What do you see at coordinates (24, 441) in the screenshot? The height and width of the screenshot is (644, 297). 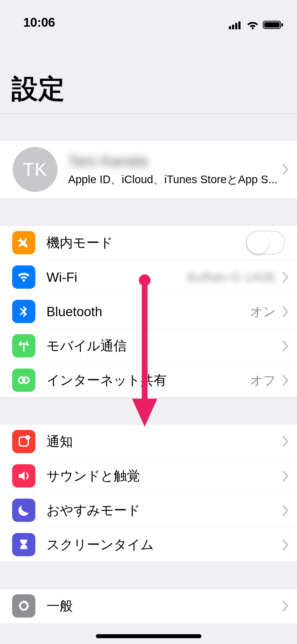 I see `notifications-icon` at bounding box center [24, 441].